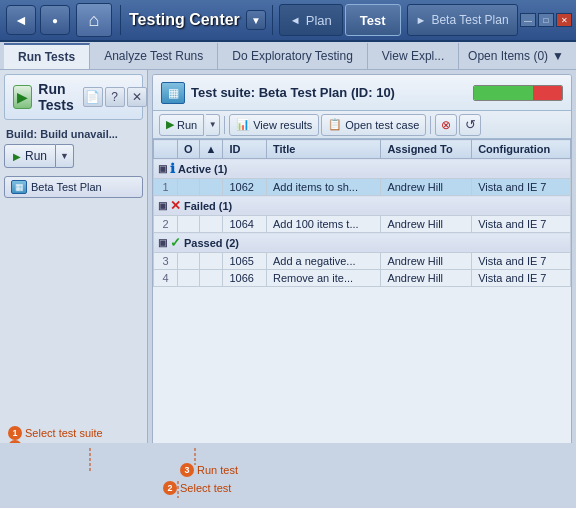  Describe the element at coordinates (245, 188) in the screenshot. I see `row-id: 1062` at that location.